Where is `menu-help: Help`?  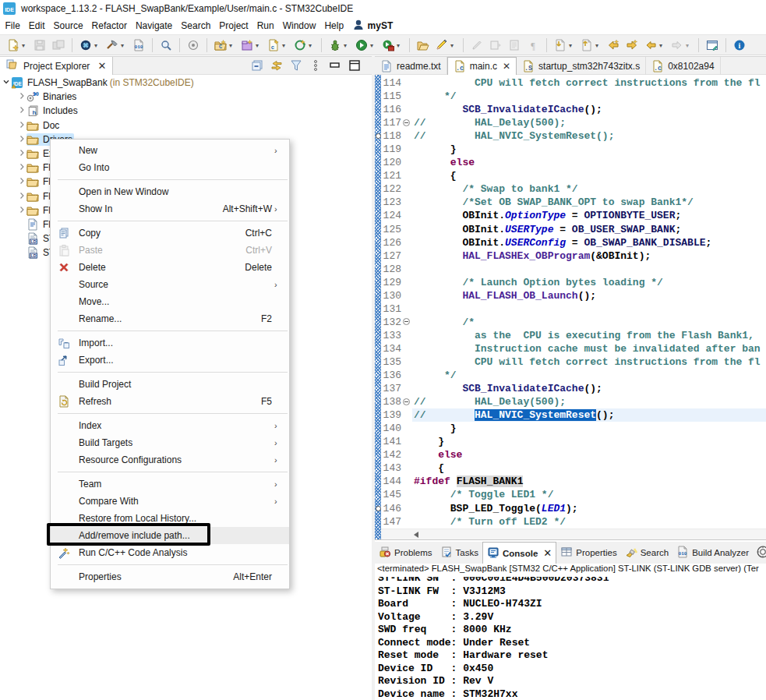 menu-help: Help is located at coordinates (334, 26).